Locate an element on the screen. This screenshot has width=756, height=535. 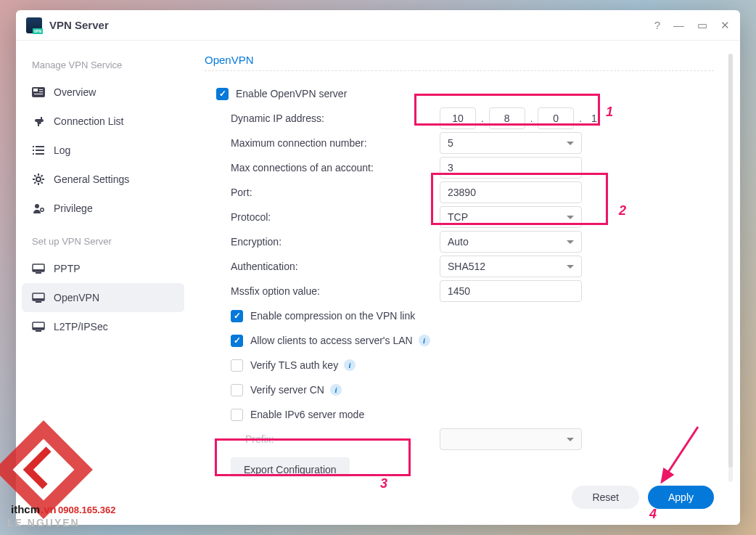
help-icon: ? is located at coordinates (657, 25).